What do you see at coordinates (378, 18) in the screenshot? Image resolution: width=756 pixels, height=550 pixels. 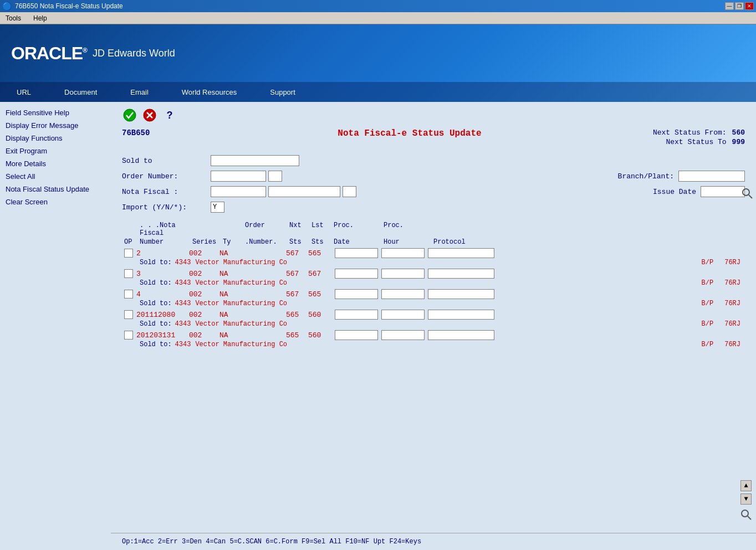 I see `menubar: Tools Help` at bounding box center [378, 18].